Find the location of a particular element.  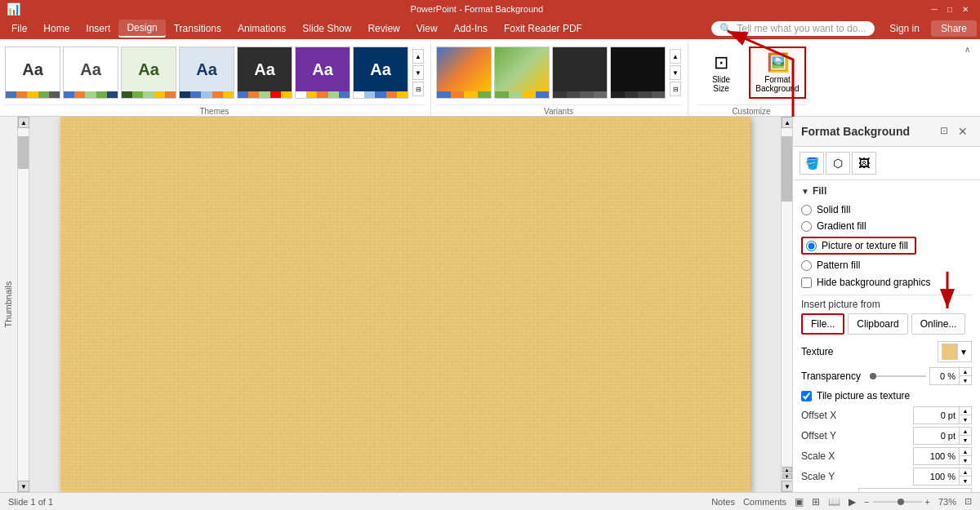

scale-x-spin-up: ▲ is located at coordinates (965, 452).